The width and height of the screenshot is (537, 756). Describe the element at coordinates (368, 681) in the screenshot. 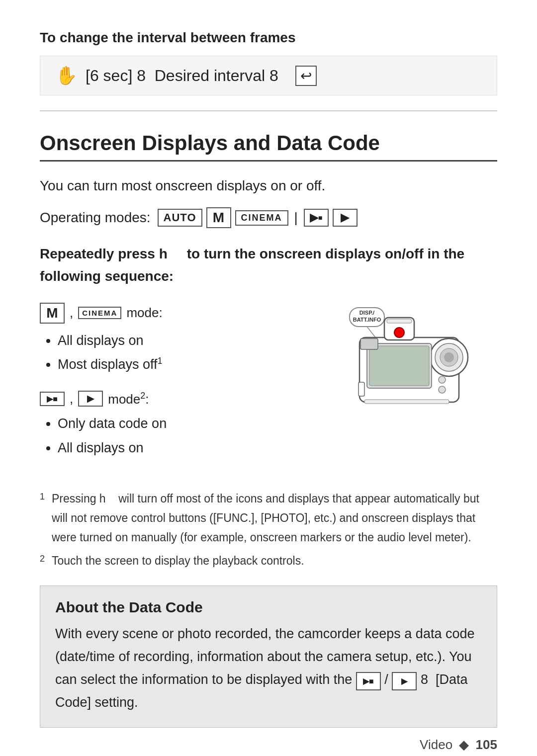

I see `inline-playback-badge: ▶■` at that location.